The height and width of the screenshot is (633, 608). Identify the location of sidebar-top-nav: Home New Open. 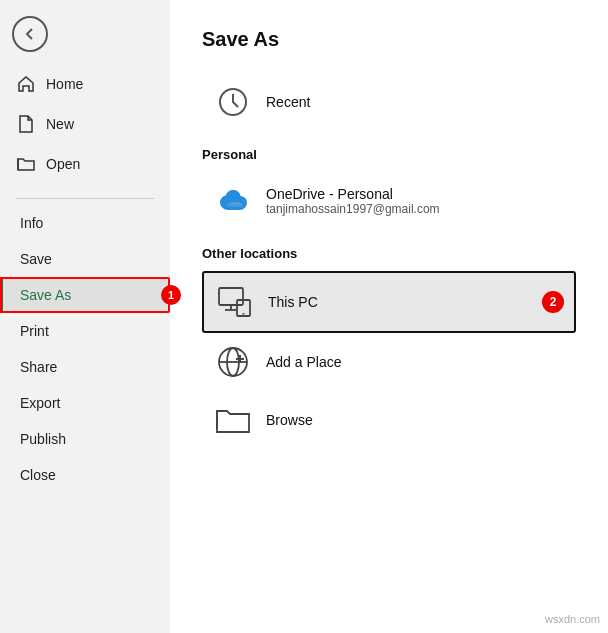
(85, 128).